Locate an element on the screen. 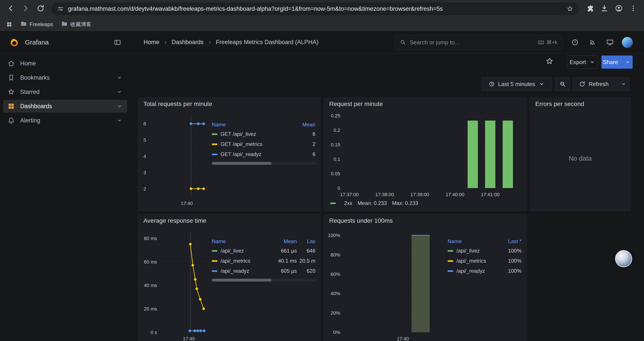 This screenshot has height=341, width=644. sidebar-item-label: Alerting is located at coordinates (66, 121).